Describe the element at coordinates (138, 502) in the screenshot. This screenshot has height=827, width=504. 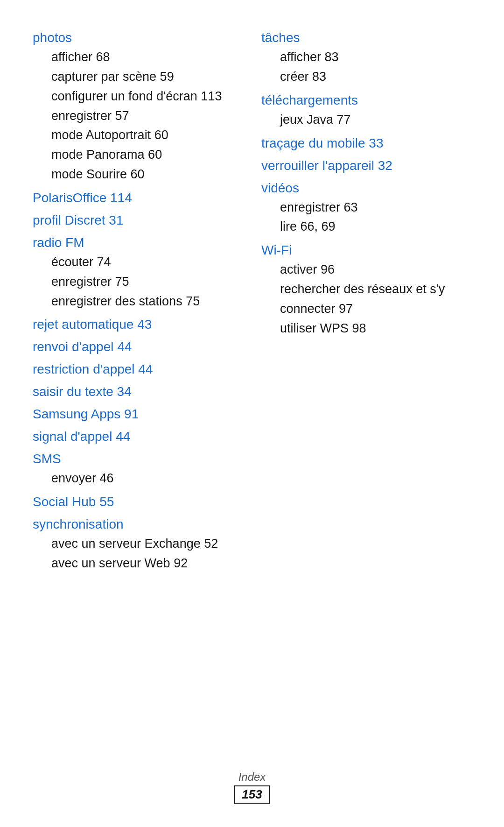
I see `index-entry: Social Hub 55` at that location.